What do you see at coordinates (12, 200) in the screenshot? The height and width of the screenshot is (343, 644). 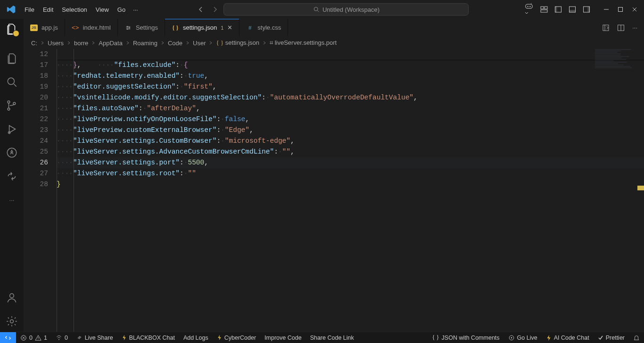 I see `more-icon: ···` at bounding box center [12, 200].